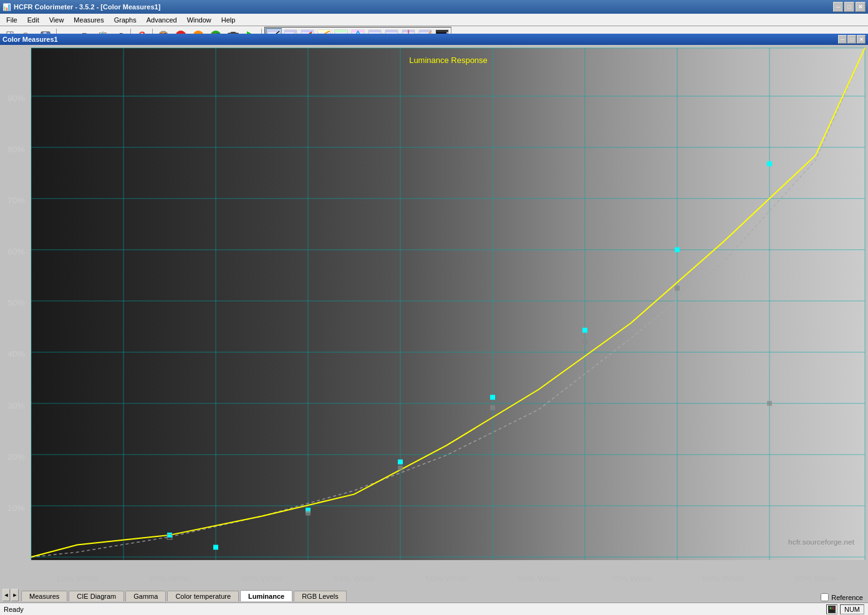 The image size is (868, 615). I want to click on reference-label: Reference, so click(847, 598).